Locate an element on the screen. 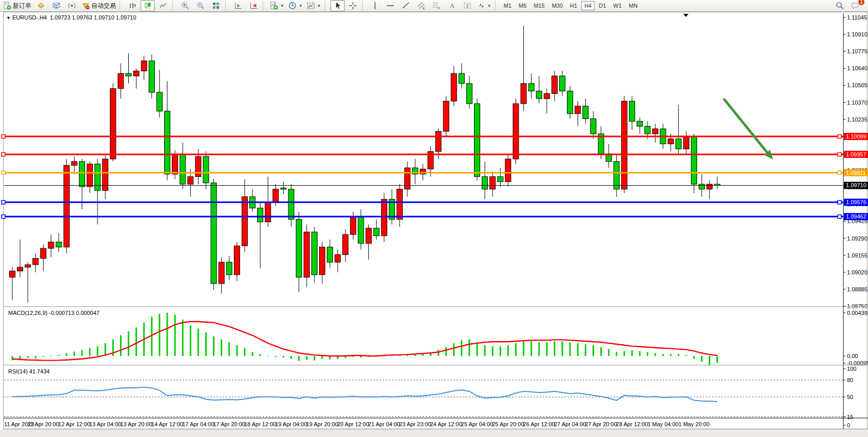 This screenshot has height=437, width=868. chart-shift-button is located at coordinates (253, 6).